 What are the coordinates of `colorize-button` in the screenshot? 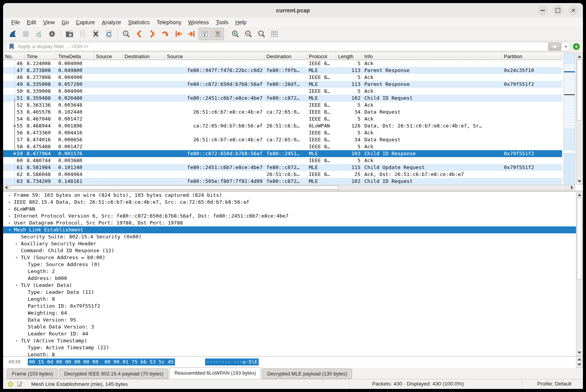 It's located at (218, 34).